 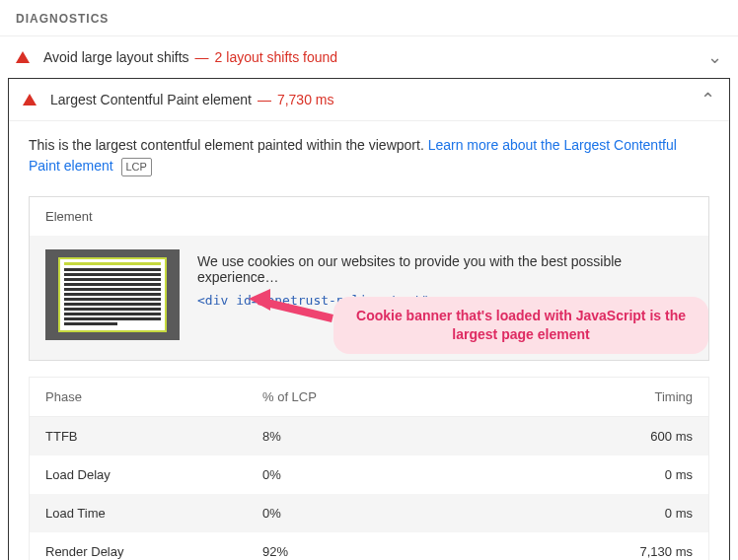 I want to click on cell-phase: Load Time, so click(x=154, y=513).